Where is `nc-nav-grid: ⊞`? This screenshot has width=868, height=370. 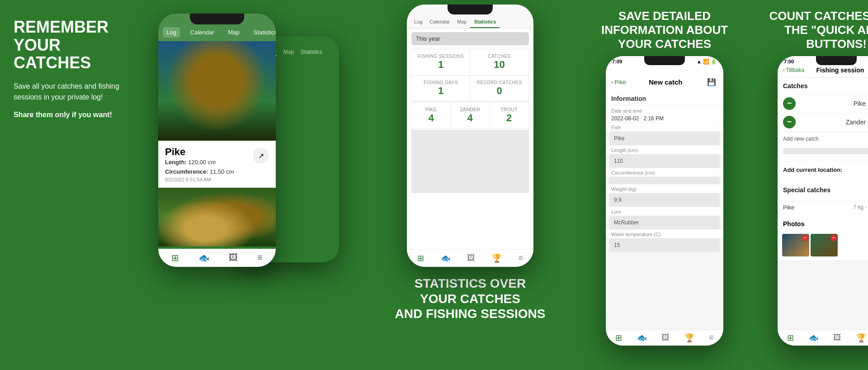
nc-nav-grid: ⊞ is located at coordinates (618, 338).